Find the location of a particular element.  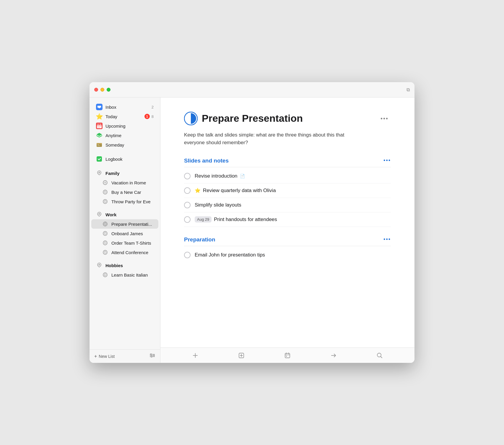

task-main-icon is located at coordinates (191, 118).